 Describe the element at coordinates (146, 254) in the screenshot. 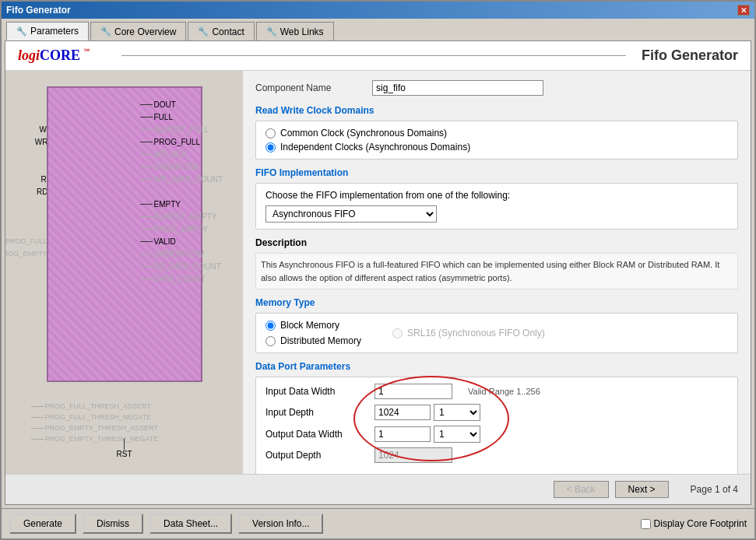

I see `sig-uf-line` at that location.